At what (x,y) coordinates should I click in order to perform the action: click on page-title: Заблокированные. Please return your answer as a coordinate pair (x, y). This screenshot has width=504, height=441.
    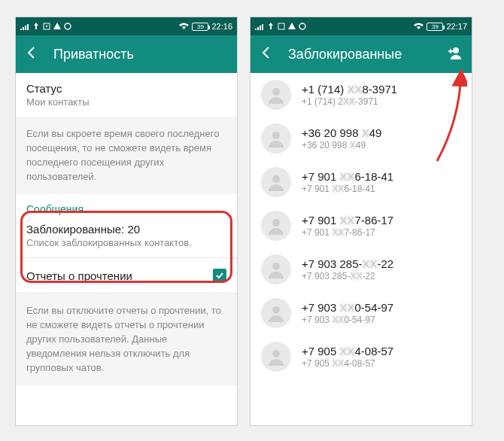
    Looking at the image, I should click on (367, 54).